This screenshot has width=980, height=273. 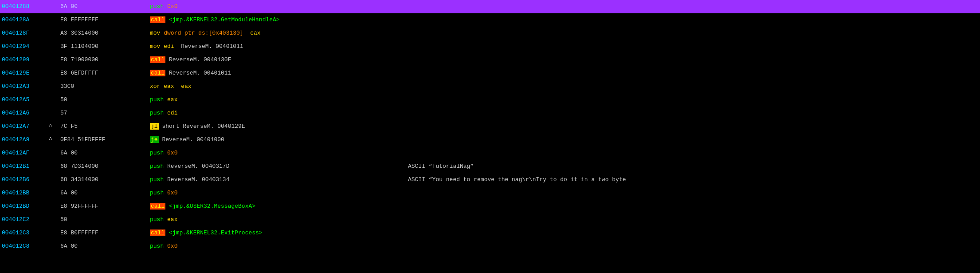 I want to click on bytes-cell: E8 71000000, so click(x=102, y=60).